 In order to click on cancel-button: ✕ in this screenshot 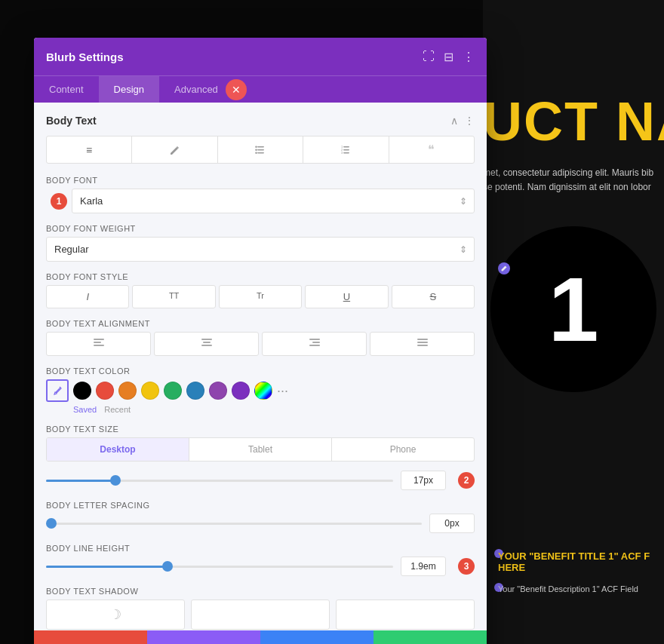, I will do `click(91, 637)`.